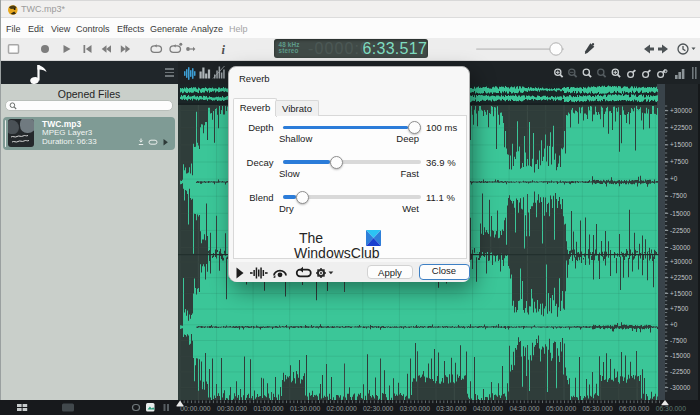  I want to click on svg-text: 06:00.000, so click(634, 408).